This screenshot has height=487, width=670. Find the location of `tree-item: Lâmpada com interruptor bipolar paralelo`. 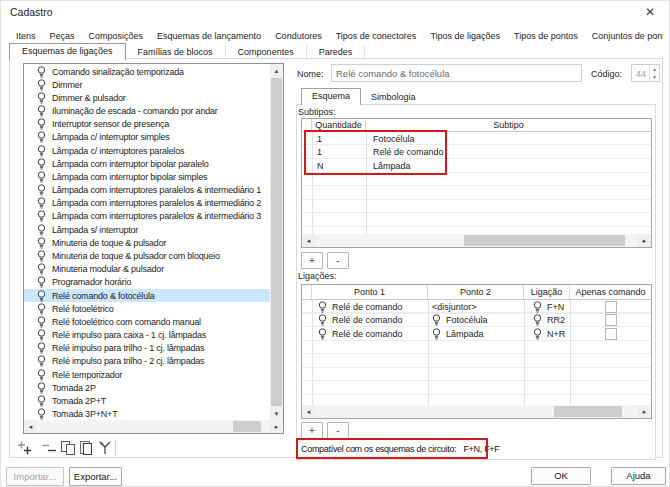

tree-item: Lâmpada com interruptor bipolar paralelo is located at coordinates (147, 164).